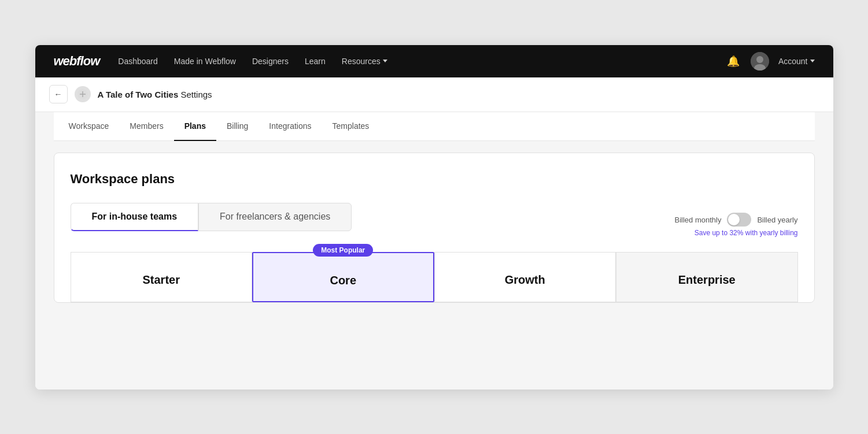  I want to click on plan-core: Most Popular Core, so click(343, 277).